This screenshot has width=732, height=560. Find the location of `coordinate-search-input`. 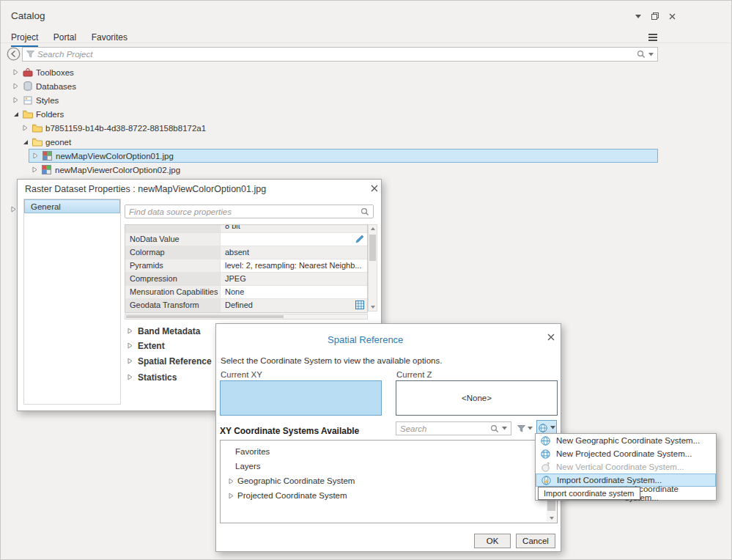

coordinate-search-input is located at coordinates (444, 429).